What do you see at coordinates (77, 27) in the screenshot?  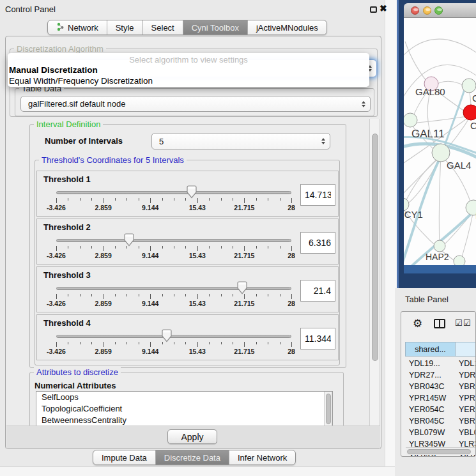 I see `tab-network: Network` at bounding box center [77, 27].